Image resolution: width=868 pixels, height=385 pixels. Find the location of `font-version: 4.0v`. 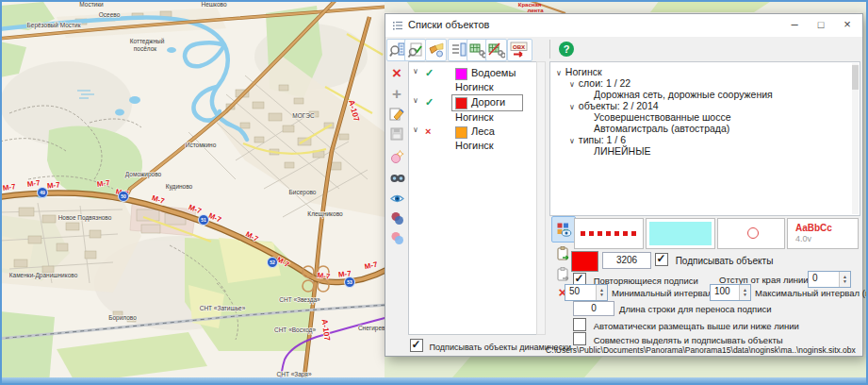

font-version: 4.0v is located at coordinates (803, 239).